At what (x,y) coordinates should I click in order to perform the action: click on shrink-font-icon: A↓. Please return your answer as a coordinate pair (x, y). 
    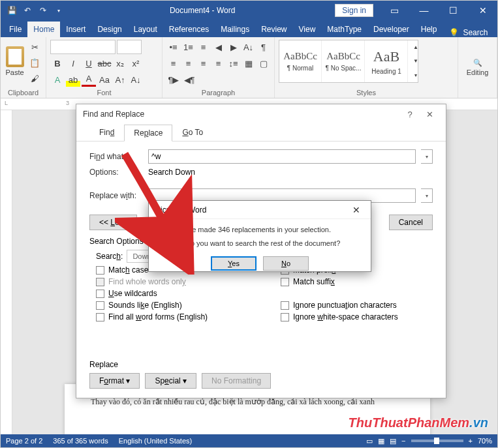
    Looking at the image, I should click on (136, 80).